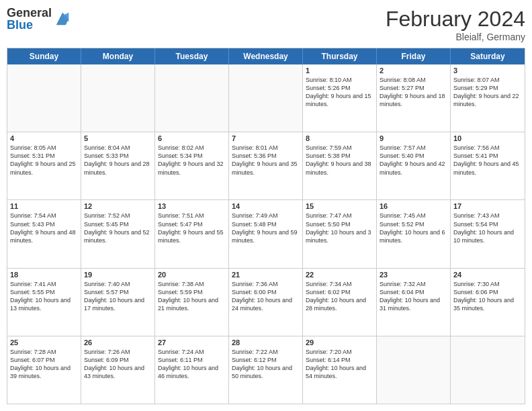  What do you see at coordinates (62, 19) in the screenshot?
I see `logo-icon` at bounding box center [62, 19].